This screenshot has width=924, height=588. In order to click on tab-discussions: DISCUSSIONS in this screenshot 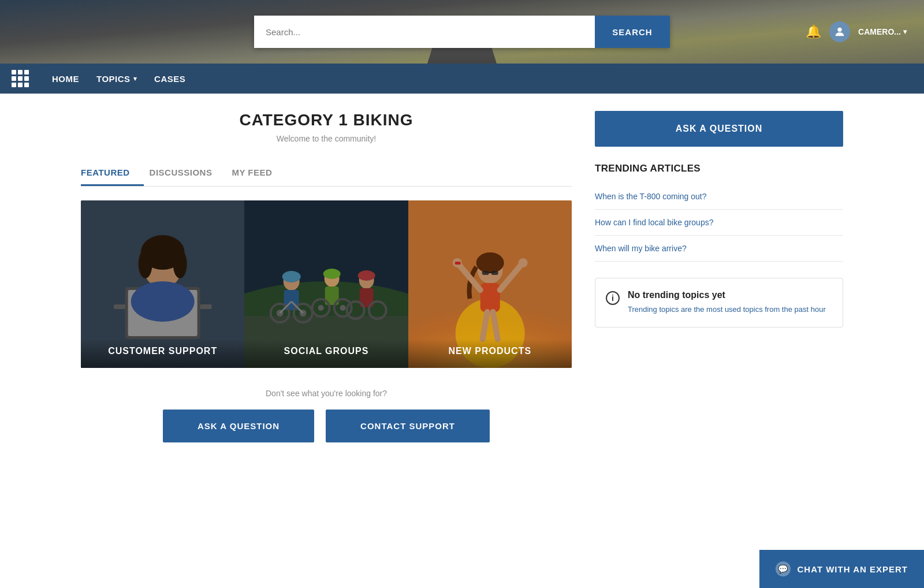, I will do `click(188, 173)`.